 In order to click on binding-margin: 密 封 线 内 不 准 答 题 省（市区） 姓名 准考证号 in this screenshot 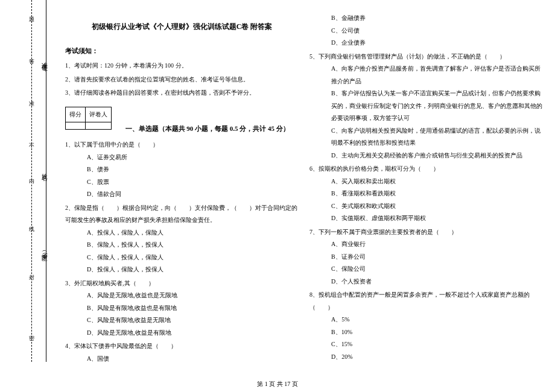, I will do `click(40, 184)`.